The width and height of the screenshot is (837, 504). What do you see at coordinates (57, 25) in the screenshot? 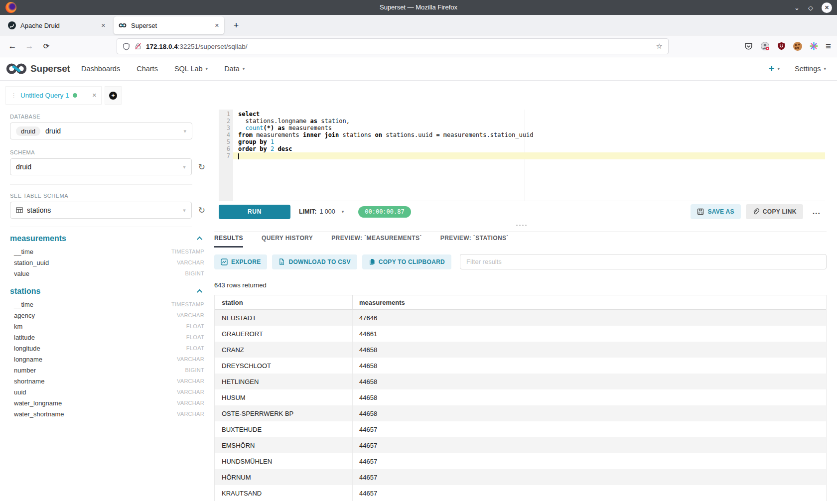
I see `browser-tab-apache-druid: Apache Druid ✕` at bounding box center [57, 25].